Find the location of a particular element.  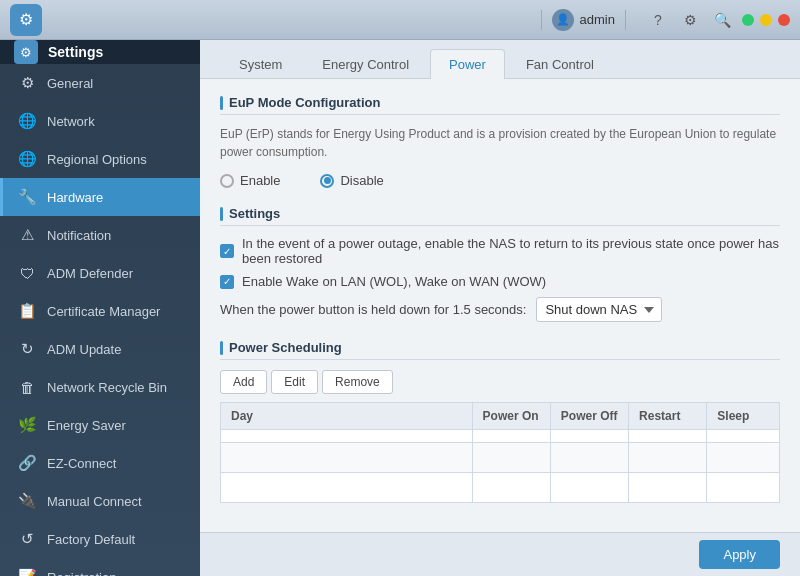

apply-button: Apply is located at coordinates (740, 554).